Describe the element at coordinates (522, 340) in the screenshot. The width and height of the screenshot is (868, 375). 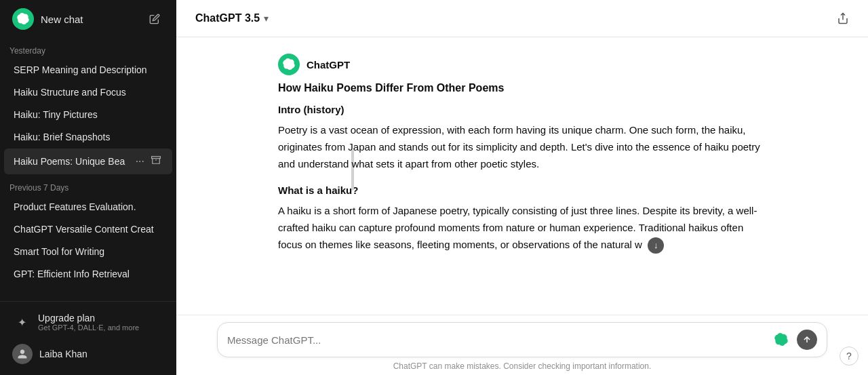
I see `message-input-box` at that location.